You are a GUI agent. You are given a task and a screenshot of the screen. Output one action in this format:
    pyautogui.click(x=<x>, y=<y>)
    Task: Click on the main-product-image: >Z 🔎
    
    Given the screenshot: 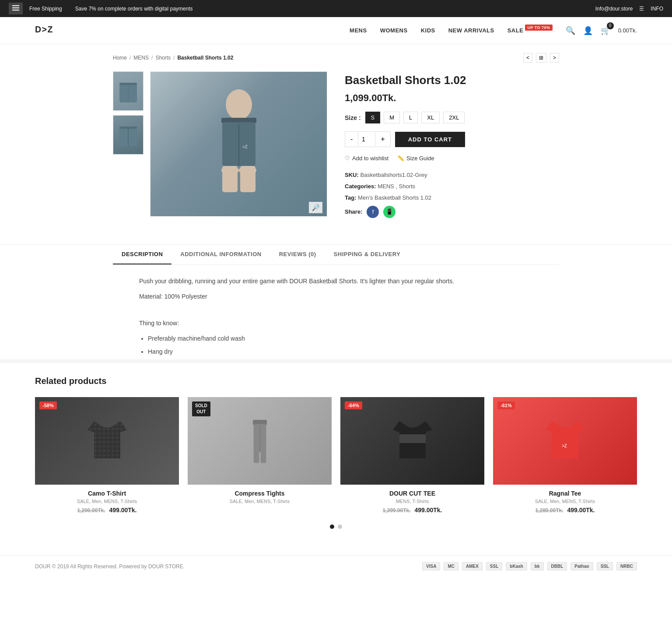 What is the action you would take?
    pyautogui.click(x=239, y=144)
    